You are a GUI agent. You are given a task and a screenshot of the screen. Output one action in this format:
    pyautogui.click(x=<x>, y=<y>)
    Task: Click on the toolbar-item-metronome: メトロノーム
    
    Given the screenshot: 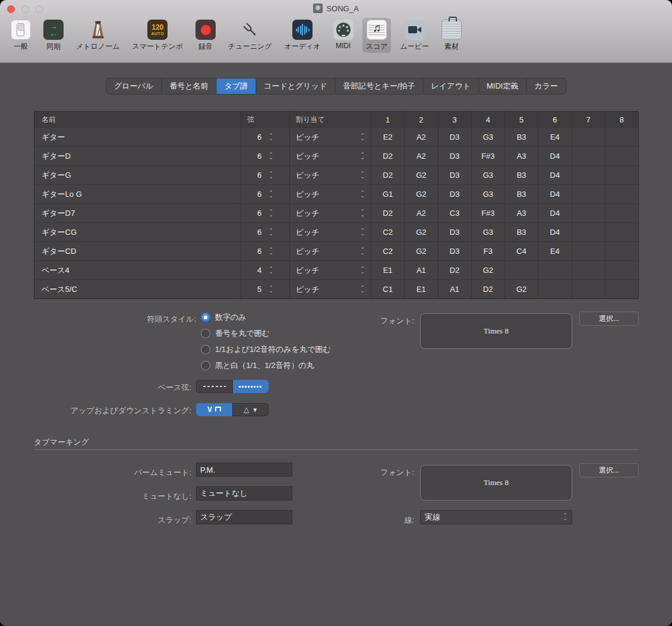 What is the action you would take?
    pyautogui.click(x=97, y=36)
    